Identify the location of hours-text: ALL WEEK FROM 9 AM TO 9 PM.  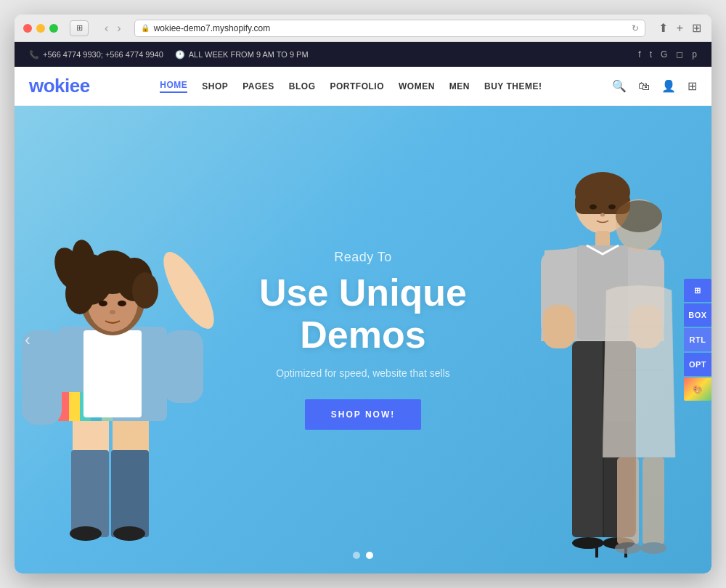
(248, 54).